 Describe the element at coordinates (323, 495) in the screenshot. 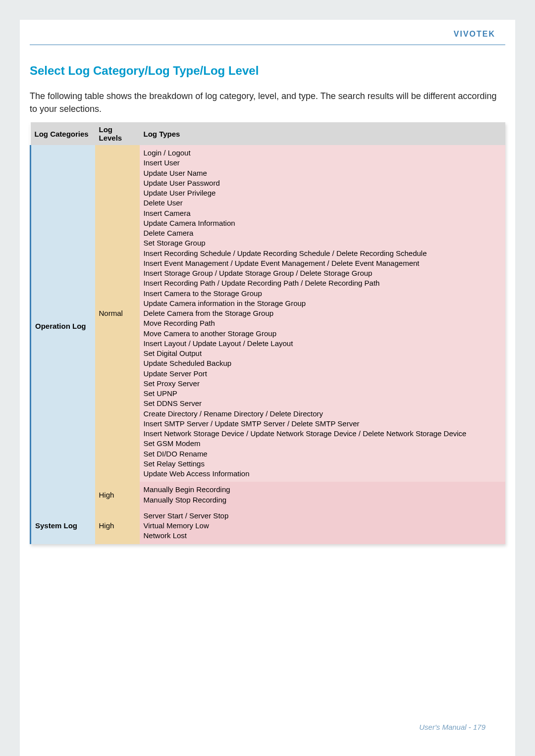

I see `types-cell: Manually Begin RecordingManually Stop Re…` at that location.